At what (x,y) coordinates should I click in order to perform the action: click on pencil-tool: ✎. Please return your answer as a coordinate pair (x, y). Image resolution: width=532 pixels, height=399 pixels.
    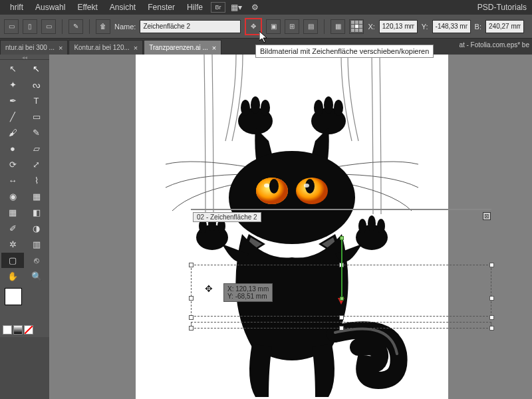
    Looking at the image, I should click on (37, 133).